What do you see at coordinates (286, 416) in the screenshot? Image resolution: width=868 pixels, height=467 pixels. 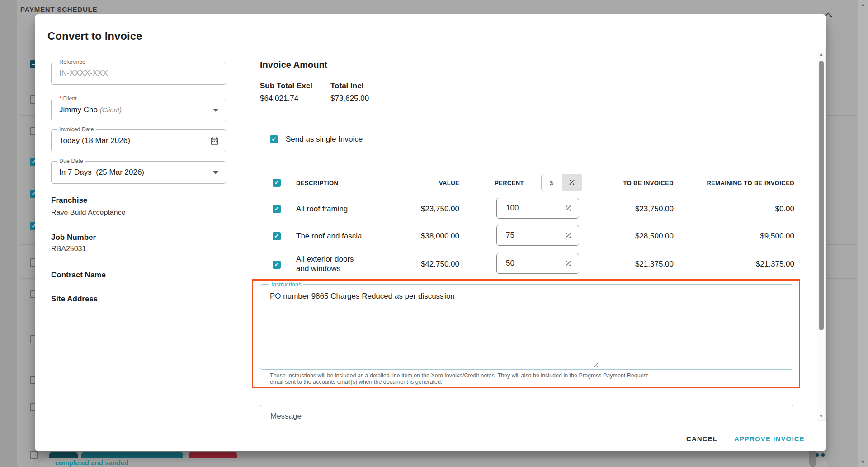 I see `message-label: Message` at bounding box center [286, 416].